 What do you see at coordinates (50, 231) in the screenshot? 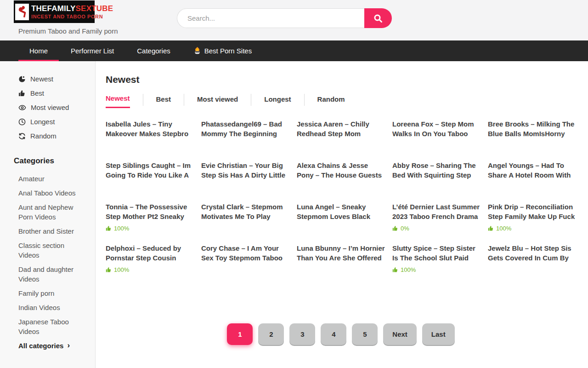
I see `sidebar-category-brother-sister: Brother and Sister` at bounding box center [50, 231].